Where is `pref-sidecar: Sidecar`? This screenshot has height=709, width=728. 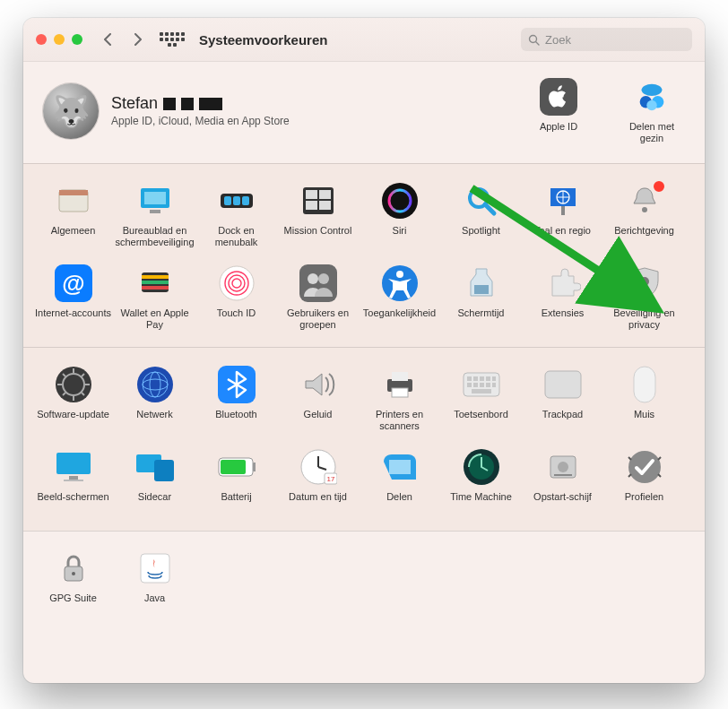
pref-sidecar: Sidecar is located at coordinates (154, 484).